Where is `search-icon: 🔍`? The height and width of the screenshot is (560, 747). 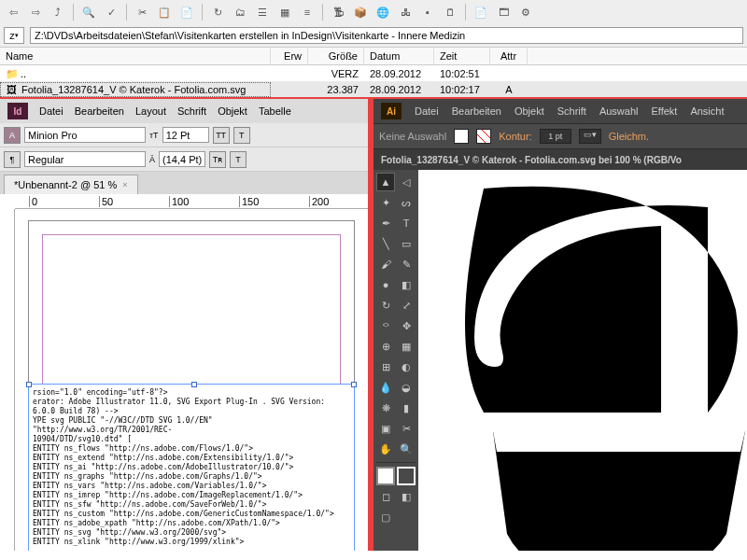 search-icon: 🔍 is located at coordinates (89, 12).